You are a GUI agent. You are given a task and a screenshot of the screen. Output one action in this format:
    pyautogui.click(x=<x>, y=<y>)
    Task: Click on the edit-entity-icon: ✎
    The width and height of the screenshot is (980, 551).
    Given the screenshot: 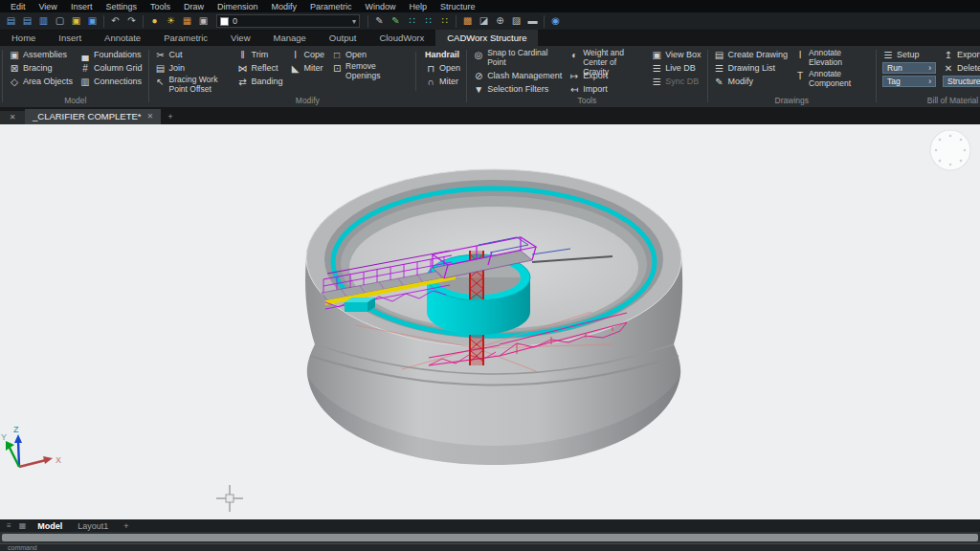 What is the action you would take?
    pyautogui.click(x=396, y=21)
    